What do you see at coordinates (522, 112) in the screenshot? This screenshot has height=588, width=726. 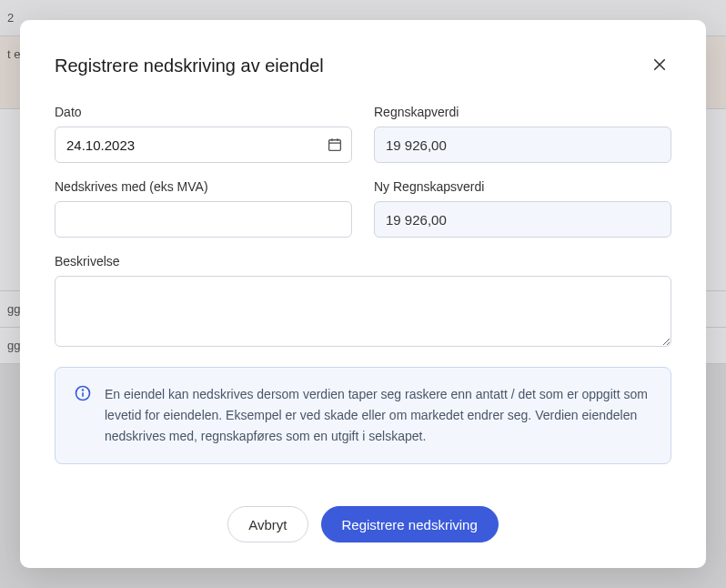 I see `accounting-value-label: Regnskapverdi` at bounding box center [522, 112].